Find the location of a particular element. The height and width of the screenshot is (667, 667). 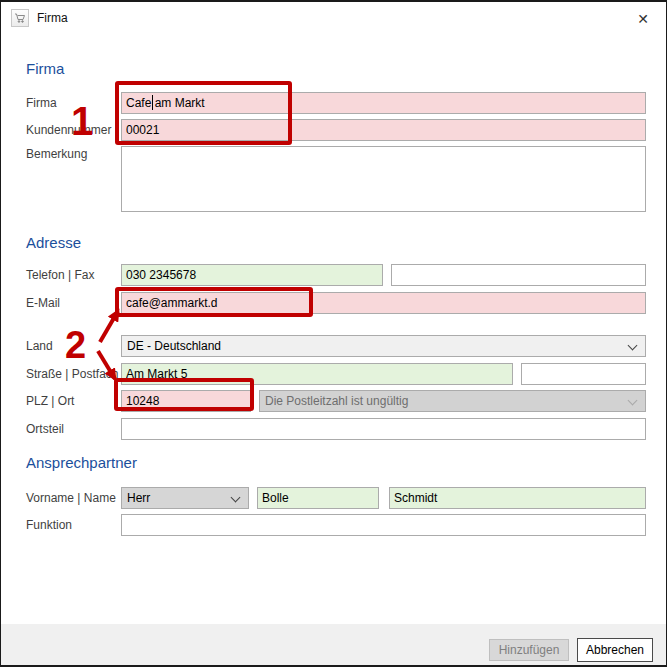

titlebar: Firma ✕ is located at coordinates (334, 18).